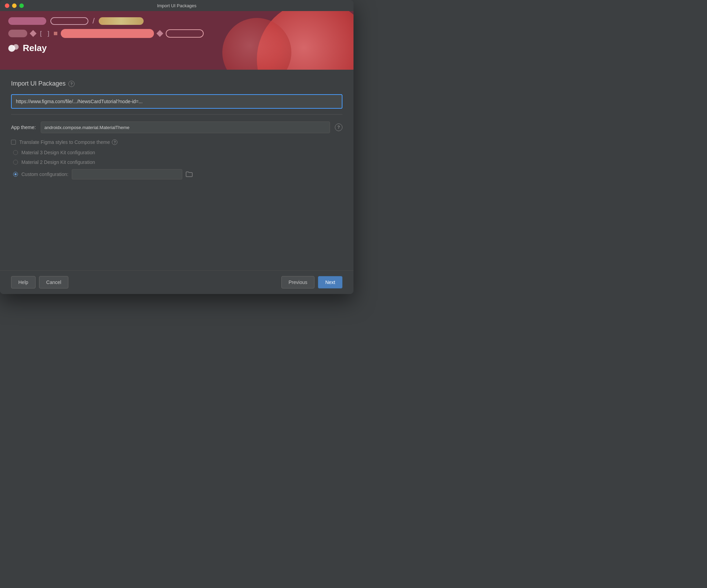 This screenshot has height=588, width=707. What do you see at coordinates (71, 84) in the screenshot?
I see `section-help-icon: ?` at bounding box center [71, 84].